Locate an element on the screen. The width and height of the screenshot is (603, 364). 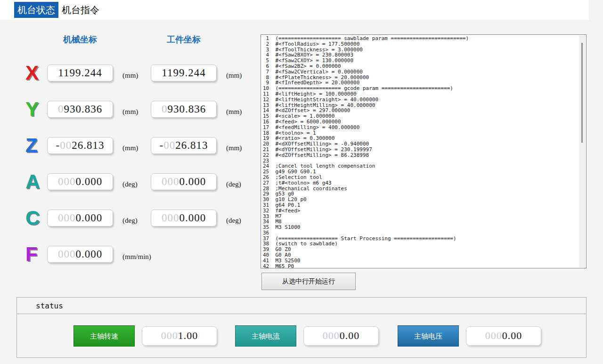
spindle-current-button: 主轴电流 is located at coordinates (266, 336).